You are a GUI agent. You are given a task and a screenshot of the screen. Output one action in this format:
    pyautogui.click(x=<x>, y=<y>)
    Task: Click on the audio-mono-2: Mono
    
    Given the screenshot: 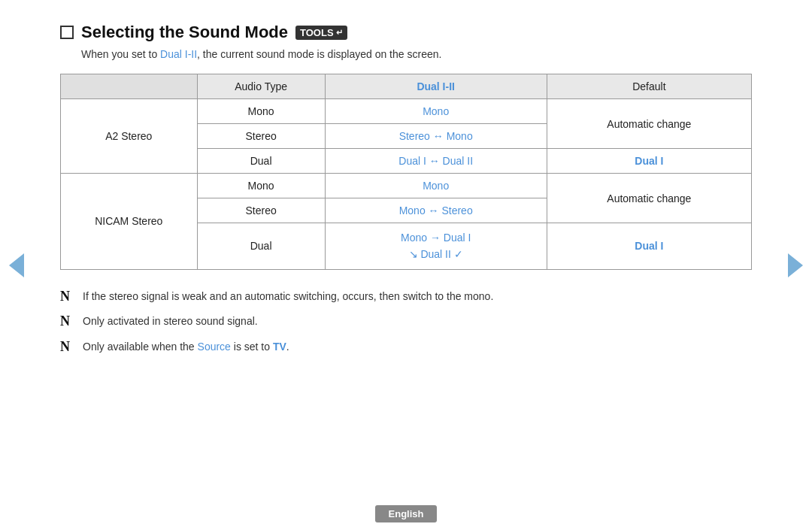 What is the action you would take?
    pyautogui.click(x=261, y=186)
    